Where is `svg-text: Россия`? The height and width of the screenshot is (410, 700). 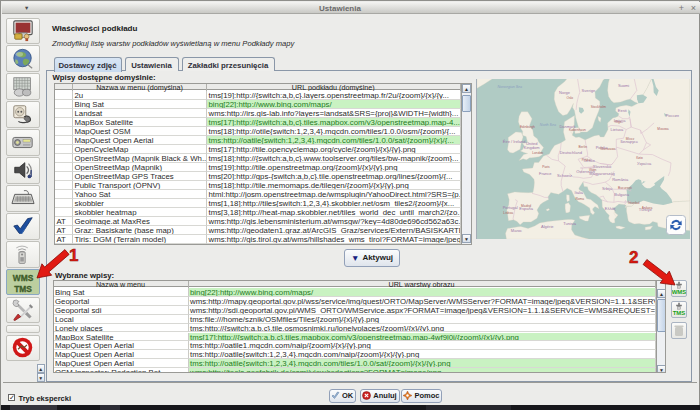
svg-text: Россия is located at coordinates (672, 114).